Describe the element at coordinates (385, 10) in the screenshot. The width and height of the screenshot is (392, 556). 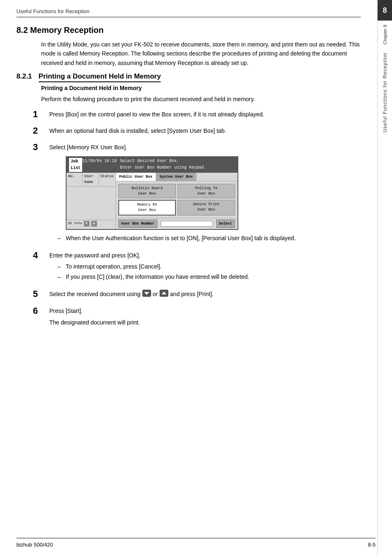
I see `chapter-number-badge: 8` at that location.